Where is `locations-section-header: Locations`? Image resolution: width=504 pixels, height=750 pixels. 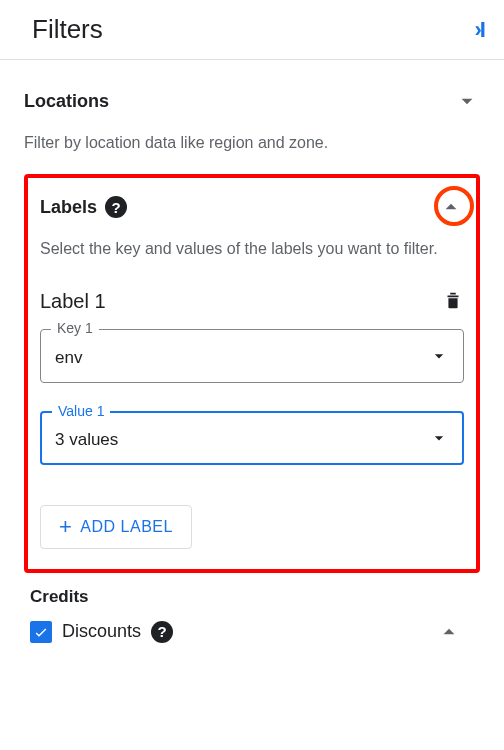
locations-section-header: Locations is located at coordinates (252, 101).